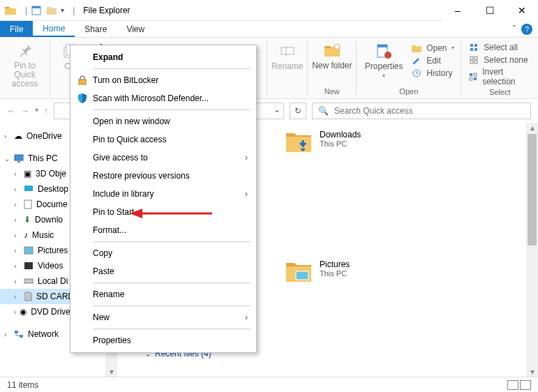 This screenshot has width=538, height=392. I want to click on properties-label: Properties, so click(384, 66).